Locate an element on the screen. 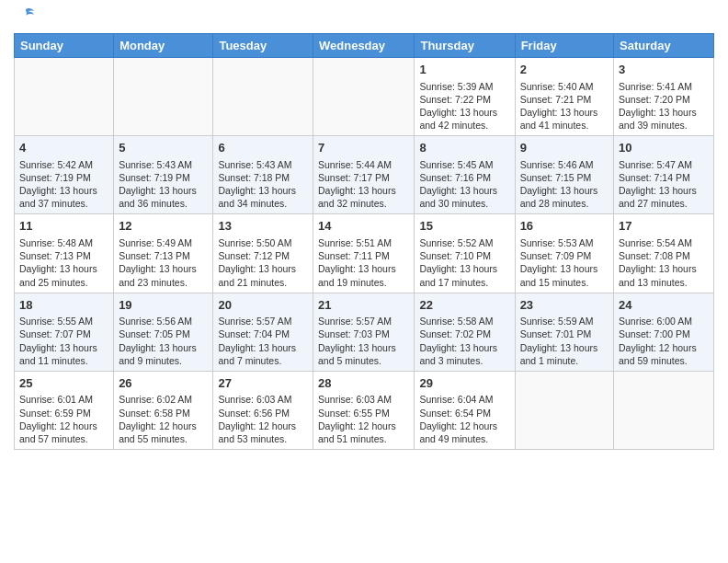  calendar-header-monday: Monday is located at coordinates (164, 46).